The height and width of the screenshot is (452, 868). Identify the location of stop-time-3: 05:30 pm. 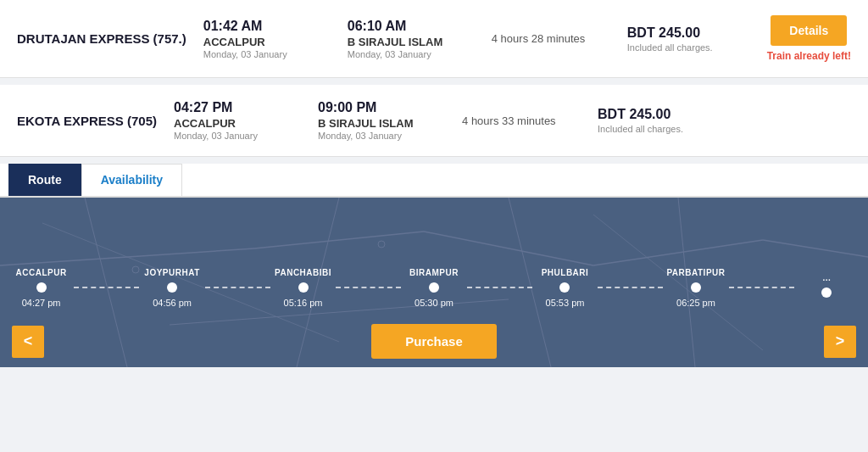
(434, 303).